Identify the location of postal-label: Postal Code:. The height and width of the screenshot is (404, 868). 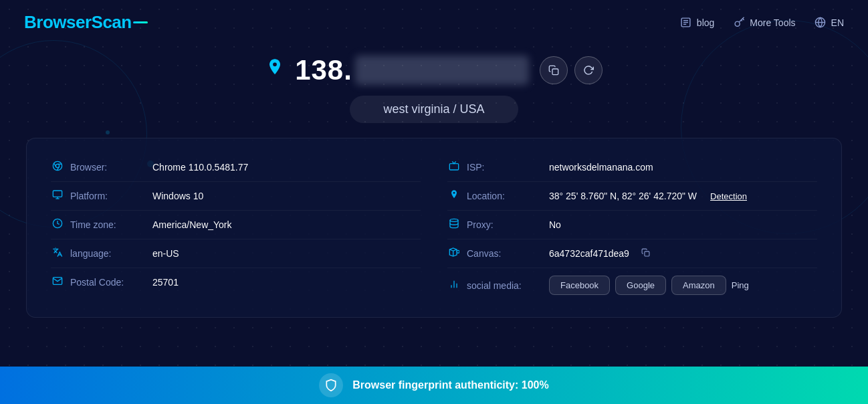
(98, 282).